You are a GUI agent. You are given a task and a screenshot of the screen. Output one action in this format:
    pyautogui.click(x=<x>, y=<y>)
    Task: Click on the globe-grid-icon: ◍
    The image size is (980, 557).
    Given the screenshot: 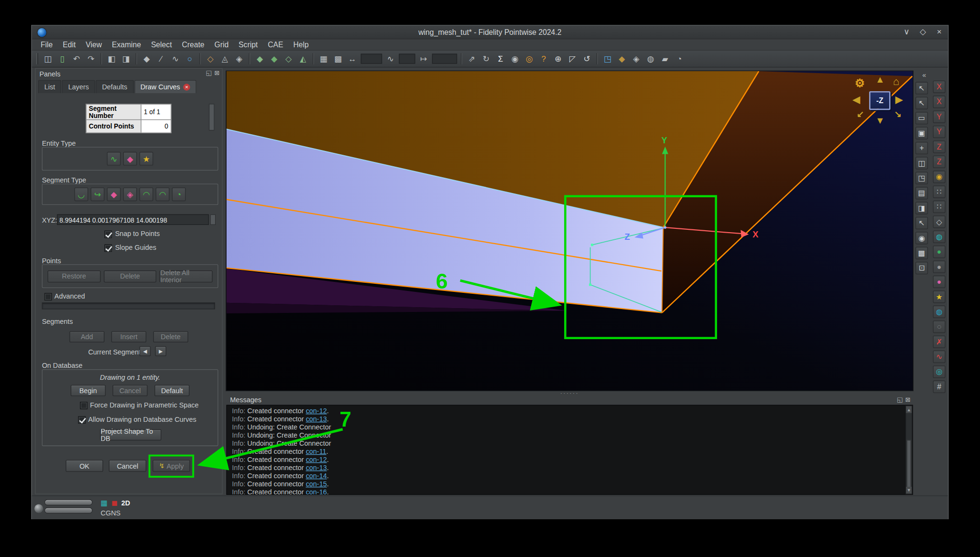 What is the action you would take?
    pyautogui.click(x=939, y=312)
    